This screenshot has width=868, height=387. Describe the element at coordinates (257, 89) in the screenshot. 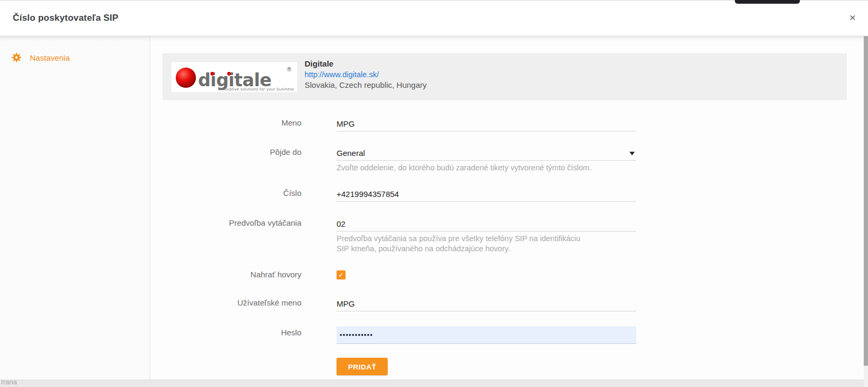

I see `logo-tagline: Innovative solutions for your business` at that location.